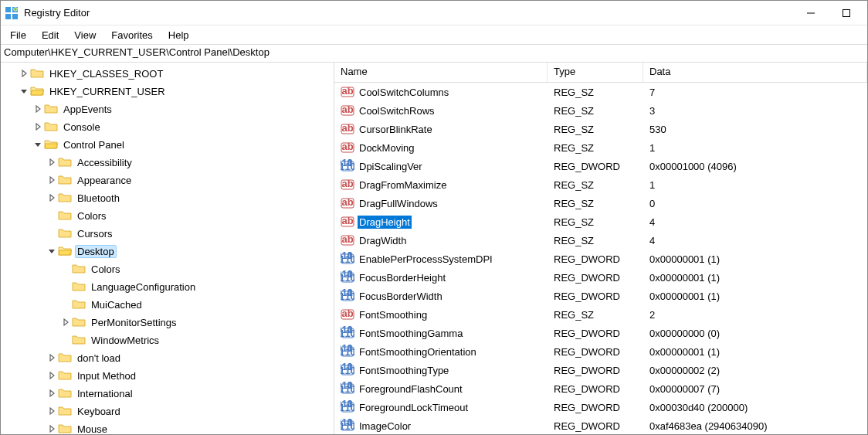 Image resolution: width=868 pixels, height=435 pixels. Describe the element at coordinates (601, 259) in the screenshot. I see `list-row: 0110110EnablePerProcessSystemDPIREG_DWOR…` at that location.